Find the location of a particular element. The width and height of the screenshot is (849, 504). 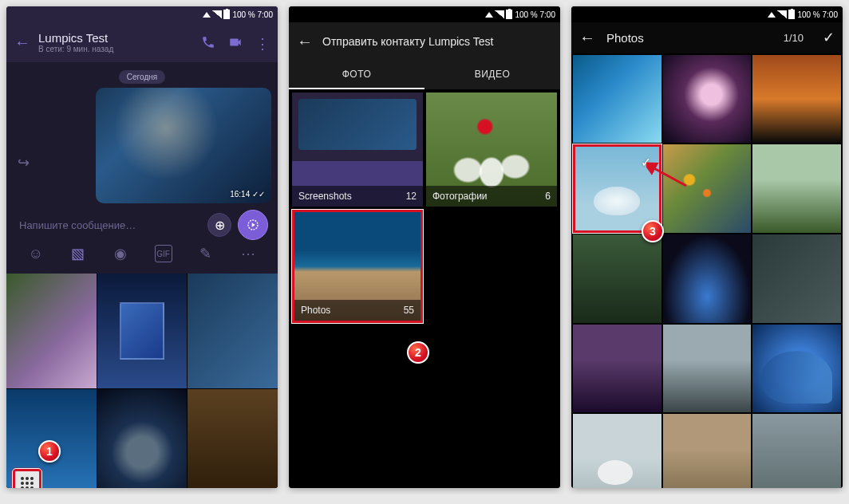

apps-grid-button is located at coordinates (27, 478).